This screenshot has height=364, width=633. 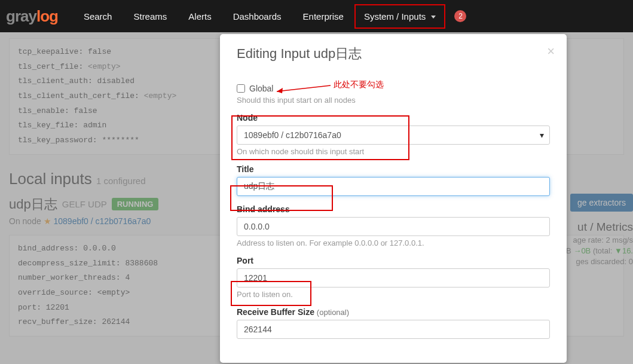 What do you see at coordinates (32, 17) in the screenshot?
I see `logo: graylog` at bounding box center [32, 17].